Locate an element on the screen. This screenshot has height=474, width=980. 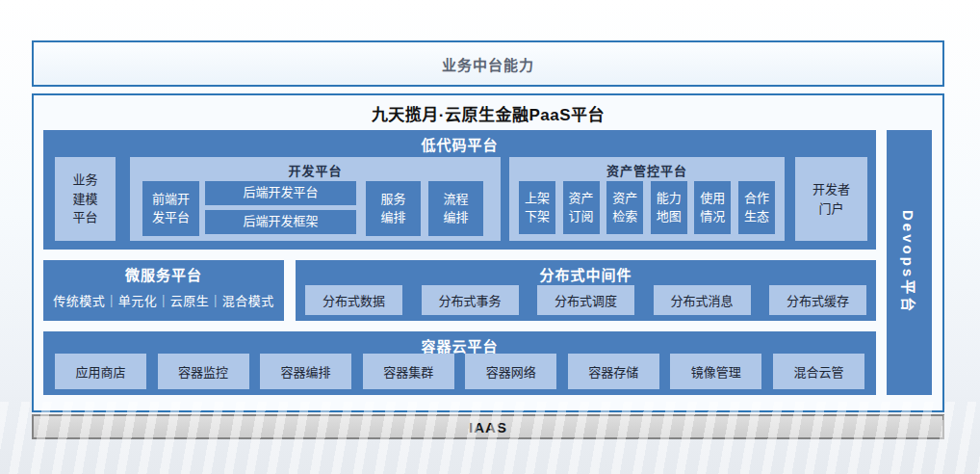
asset-ecosystem-line2: 生态 is located at coordinates (757, 217).